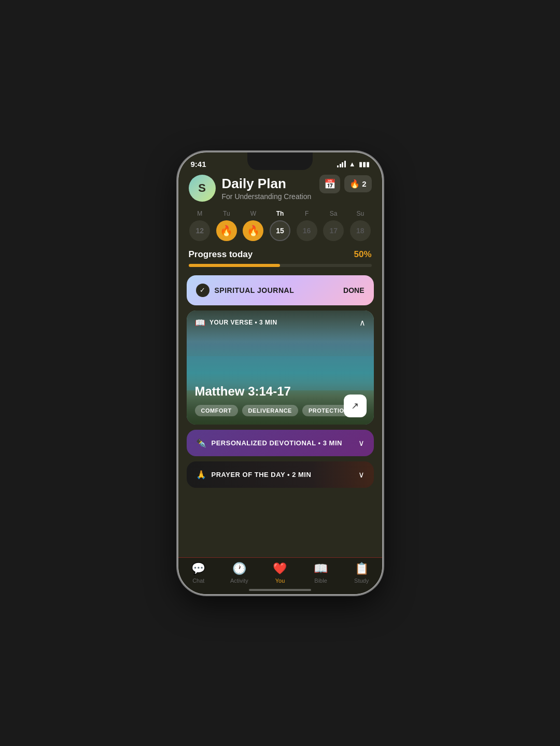 The height and width of the screenshot is (746, 560). I want to click on book-icon: 📖, so click(200, 322).